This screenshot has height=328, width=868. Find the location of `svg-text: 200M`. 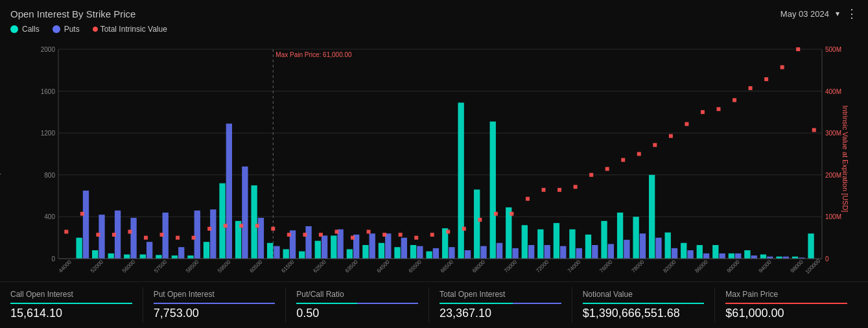

svg-text: 200M is located at coordinates (834, 175).